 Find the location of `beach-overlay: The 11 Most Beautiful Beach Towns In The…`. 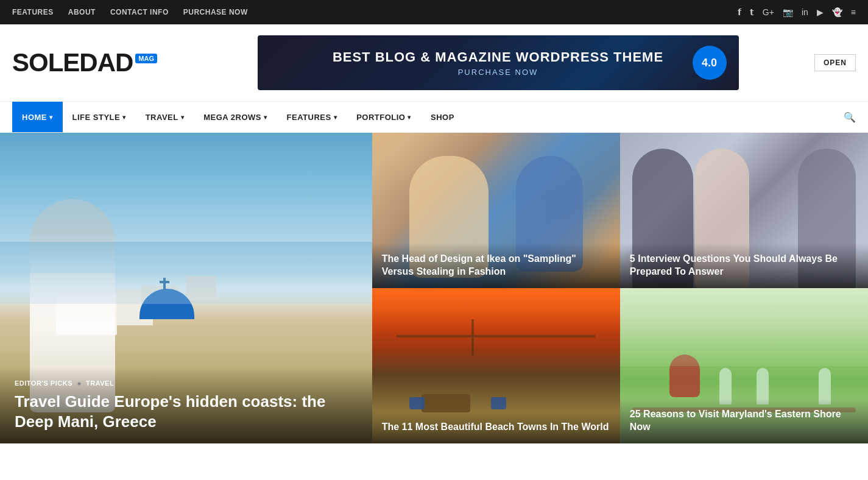

beach-overlay: The 11 Most Beautiful Beach Towns In The… is located at coordinates (496, 428).